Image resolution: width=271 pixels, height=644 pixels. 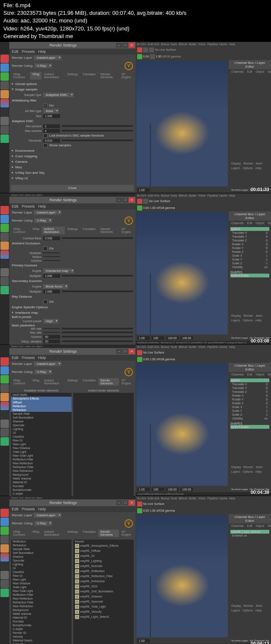 What do you see at coordinates (103, 607) in the screenshot?
I see `list-item: YvrayRE_Total_Light` at bounding box center [103, 607].